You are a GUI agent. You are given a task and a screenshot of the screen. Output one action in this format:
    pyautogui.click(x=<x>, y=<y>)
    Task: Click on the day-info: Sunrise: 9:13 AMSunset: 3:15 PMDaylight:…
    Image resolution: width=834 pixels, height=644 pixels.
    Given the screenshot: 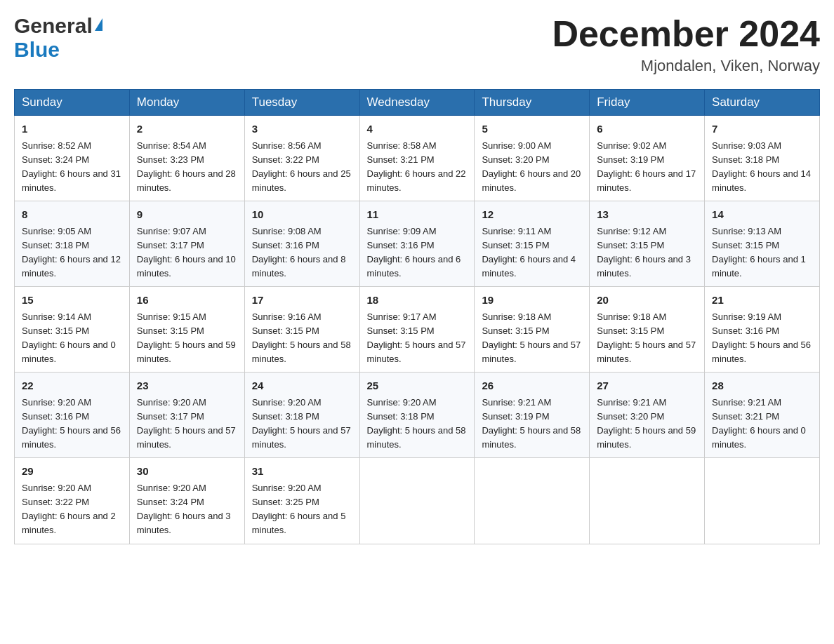 What is the action you would take?
    pyautogui.click(x=762, y=253)
    